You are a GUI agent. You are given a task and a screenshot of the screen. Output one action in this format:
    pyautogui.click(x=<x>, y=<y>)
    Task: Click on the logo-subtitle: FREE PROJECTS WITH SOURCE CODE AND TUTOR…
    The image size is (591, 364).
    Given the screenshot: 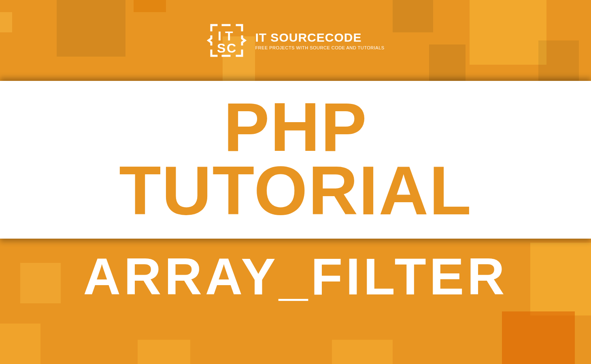 What is the action you would take?
    pyautogui.click(x=320, y=48)
    